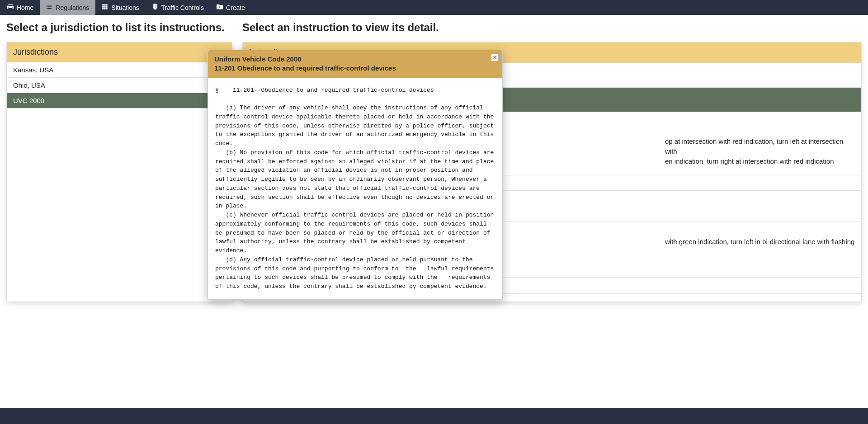  I want to click on nav-regulations: Regulations, so click(68, 7).